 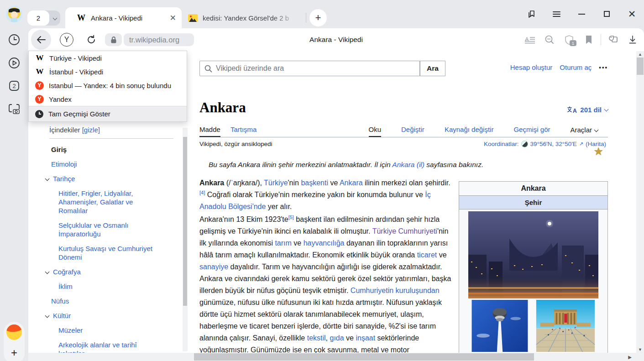 What do you see at coordinates (114, 239) in the screenshot?
I see `table-of-contents: İçindekiler [gizle] Giriş Etimoloji Tari…` at bounding box center [114, 239].